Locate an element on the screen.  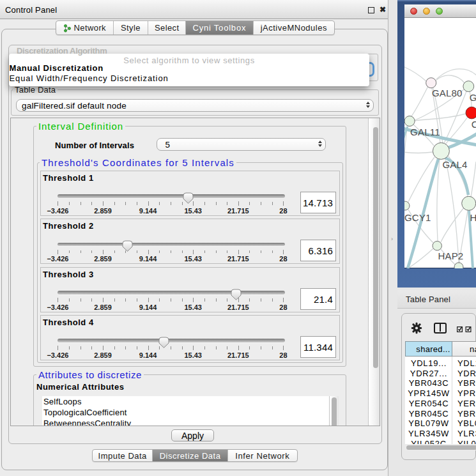
svg-text: GAL4 is located at coordinates (455, 165).